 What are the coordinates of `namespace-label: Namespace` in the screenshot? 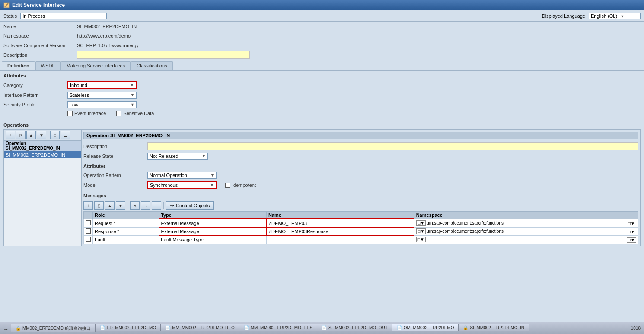 It's located at (40, 36).